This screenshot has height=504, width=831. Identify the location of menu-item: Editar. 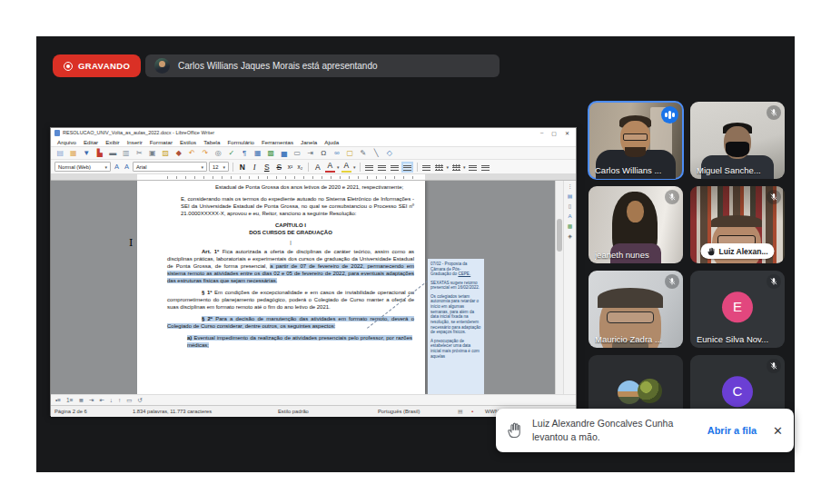
(91, 142).